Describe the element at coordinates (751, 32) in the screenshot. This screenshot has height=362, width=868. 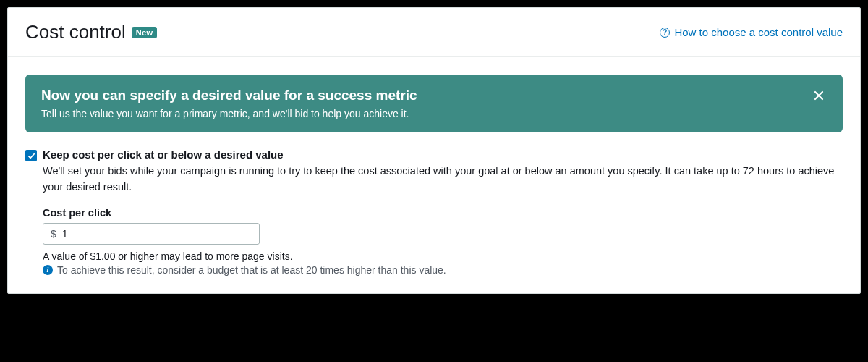
I see `help-link: ? How to choose a cost control value` at that location.